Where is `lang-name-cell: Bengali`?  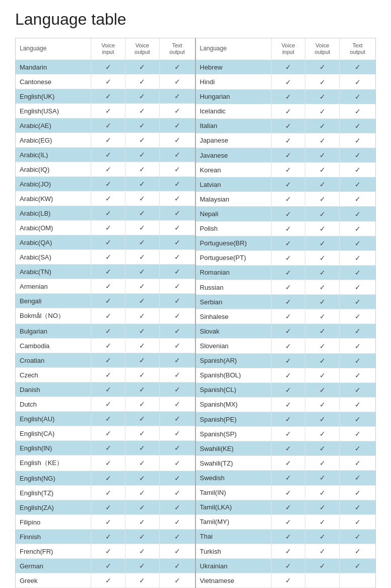 lang-name-cell: Bengali is located at coordinates (53, 301).